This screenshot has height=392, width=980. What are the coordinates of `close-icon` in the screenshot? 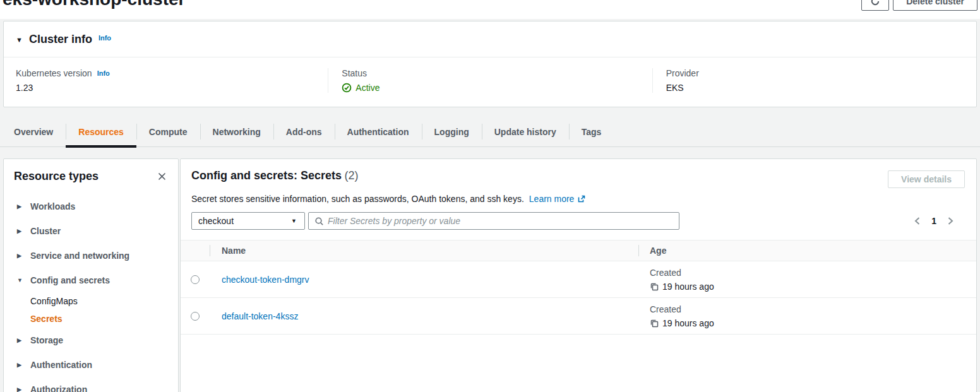 It's located at (162, 177).